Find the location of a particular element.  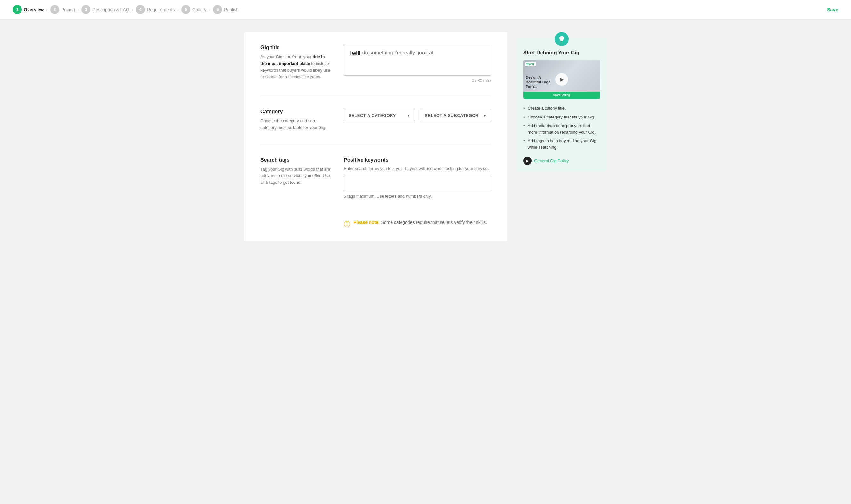

category-heading: Category is located at coordinates (296, 112).